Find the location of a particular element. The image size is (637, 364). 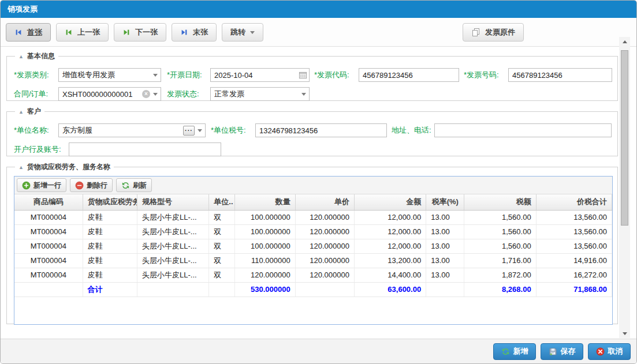

invoice-number-label: *发票号码: is located at coordinates (486, 75).